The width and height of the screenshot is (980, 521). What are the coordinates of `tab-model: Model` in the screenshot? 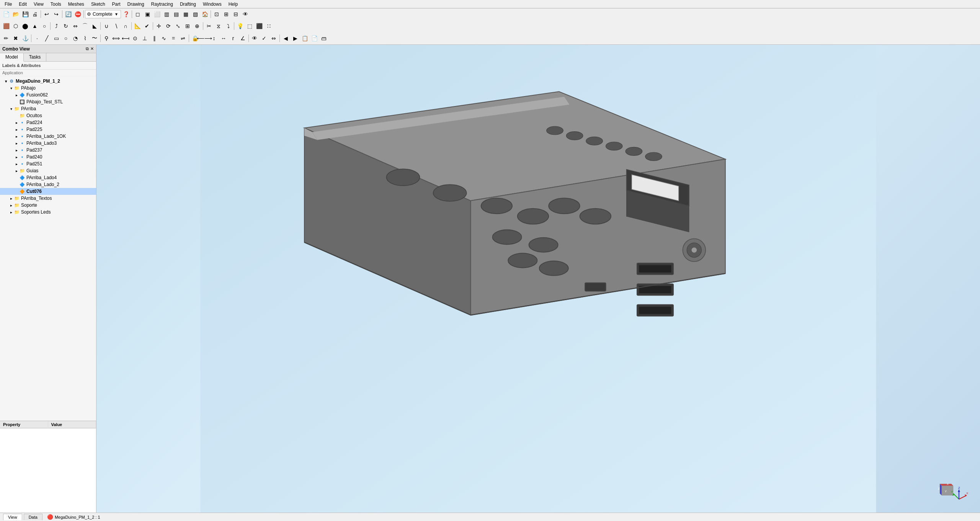 It's located at (12, 57).